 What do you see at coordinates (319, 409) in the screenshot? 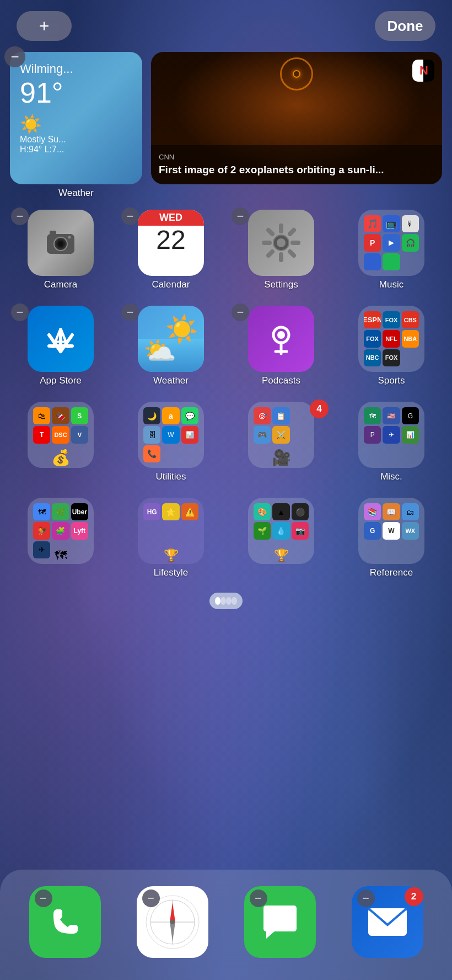
I see `misc2-badge: 4` at bounding box center [319, 409].